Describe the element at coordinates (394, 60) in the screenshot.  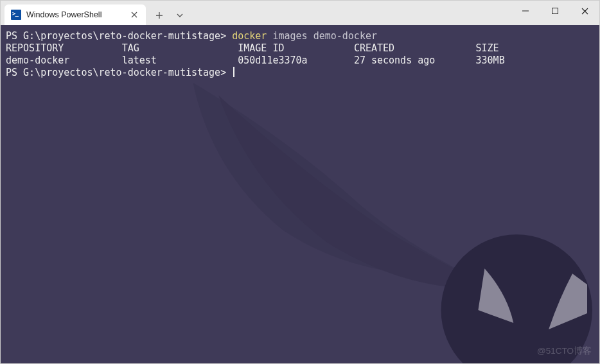
I see `cell-created: 27 seconds ago` at that location.